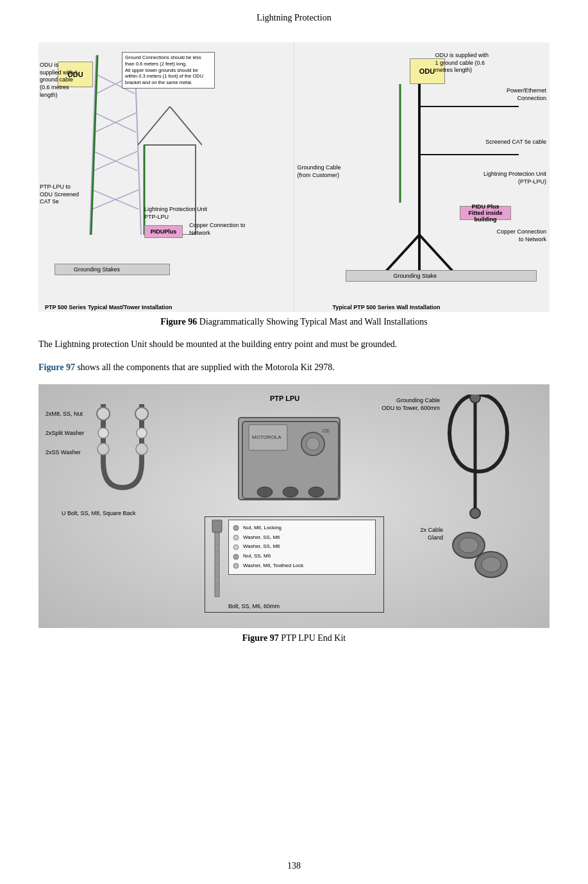 The width and height of the screenshot is (588, 884). I want to click on ss-washer-label: 2xSS Washer, so click(63, 452).